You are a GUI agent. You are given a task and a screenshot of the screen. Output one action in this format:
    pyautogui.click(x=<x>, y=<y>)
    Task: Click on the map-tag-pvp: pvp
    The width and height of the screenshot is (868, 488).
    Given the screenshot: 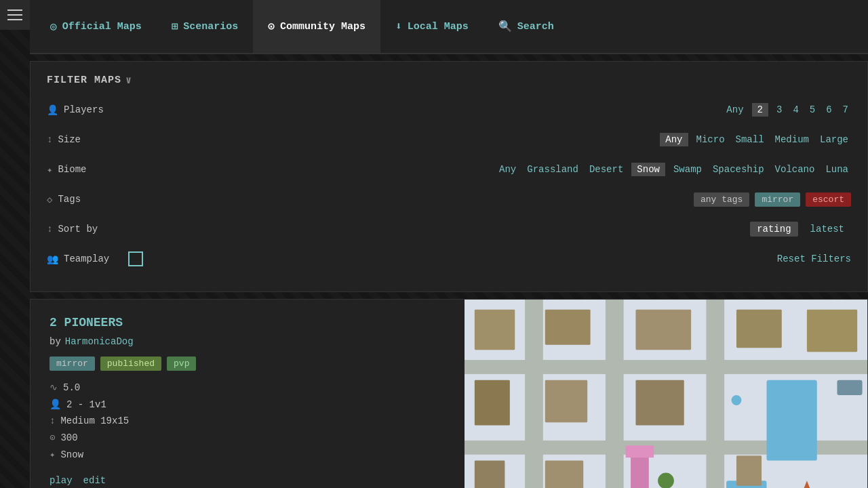 What is the action you would take?
    pyautogui.click(x=182, y=363)
    